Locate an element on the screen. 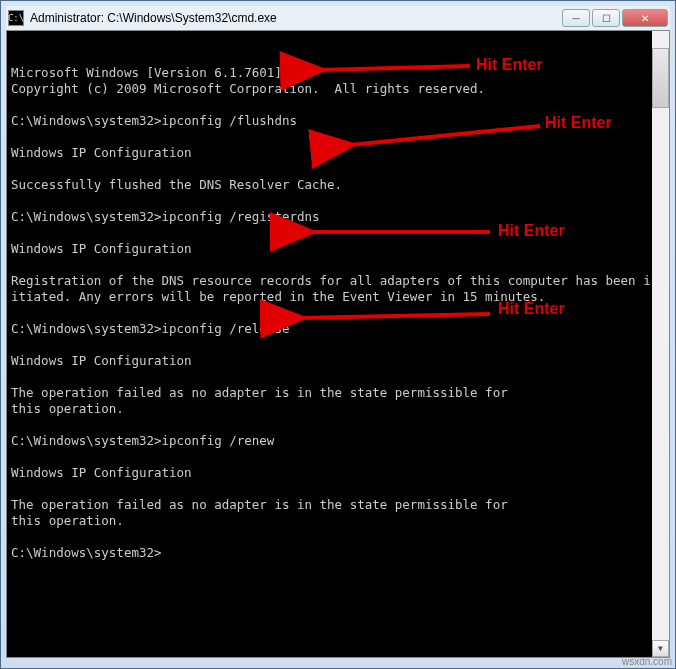 The image size is (676, 669). terminal-line: C:\Windows\system32>ipconfig /release is located at coordinates (338, 329).